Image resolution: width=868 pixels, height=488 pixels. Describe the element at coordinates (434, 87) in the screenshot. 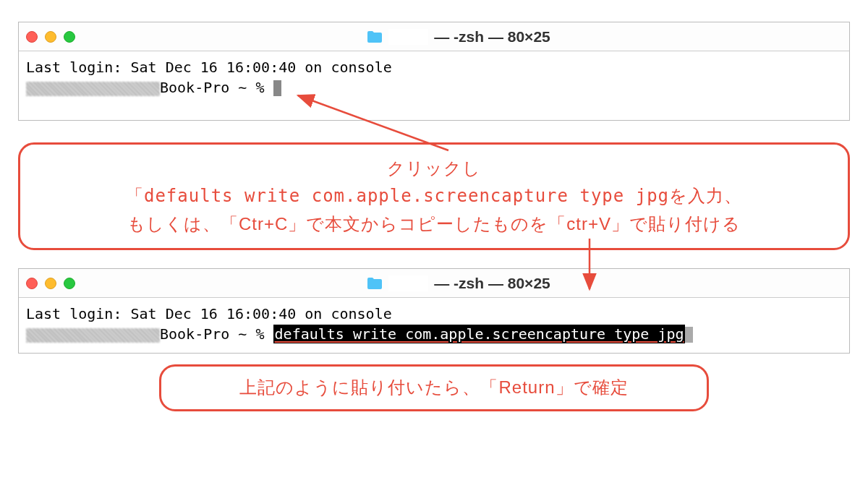

I see `prompt-line: Book-Pro ~ %` at that location.